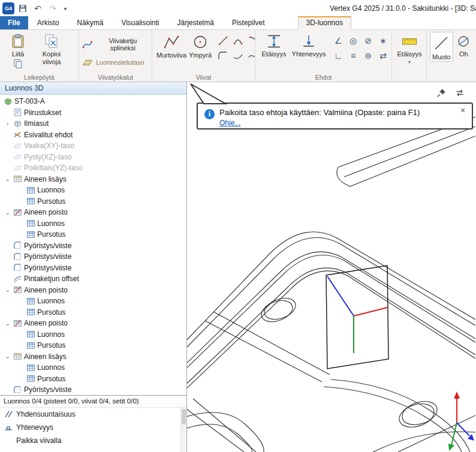 The image size is (476, 452). What do you see at coordinates (383, 56) in the screenshot?
I see `symmetry-constraint-button: ⇄` at bounding box center [383, 56].